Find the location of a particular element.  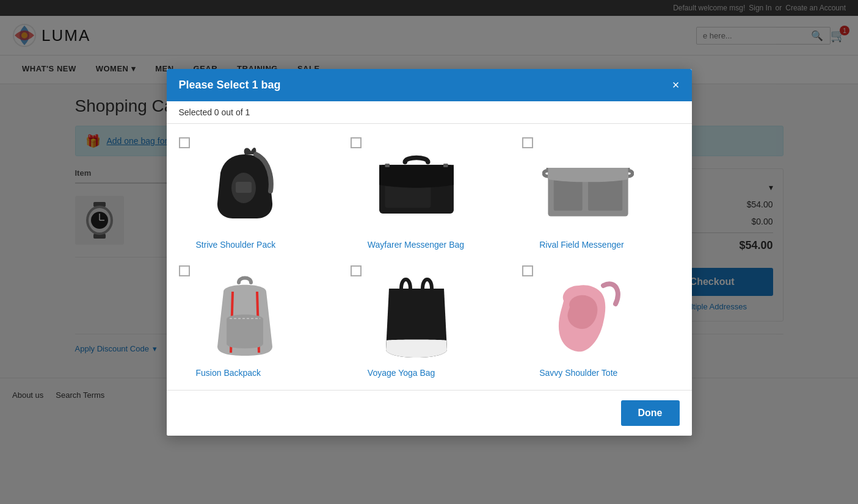

voyage-bag-image is located at coordinates (416, 313).